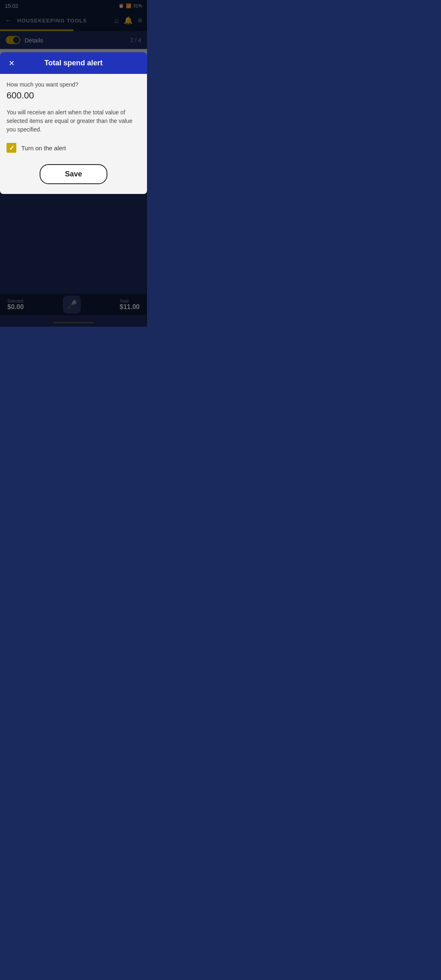  Describe the element at coordinates (74, 174) in the screenshot. I see `save-button: Save` at that location.